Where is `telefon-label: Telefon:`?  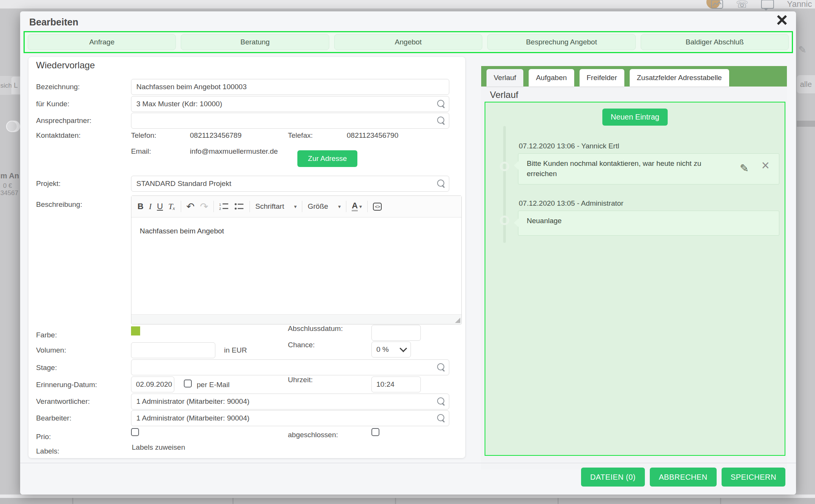
telefon-label: Telefon: is located at coordinates (144, 135).